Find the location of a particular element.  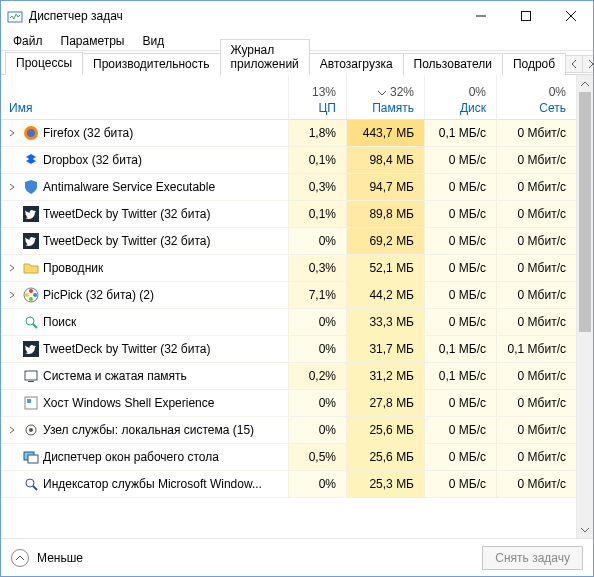

search-icon is located at coordinates (31, 322).